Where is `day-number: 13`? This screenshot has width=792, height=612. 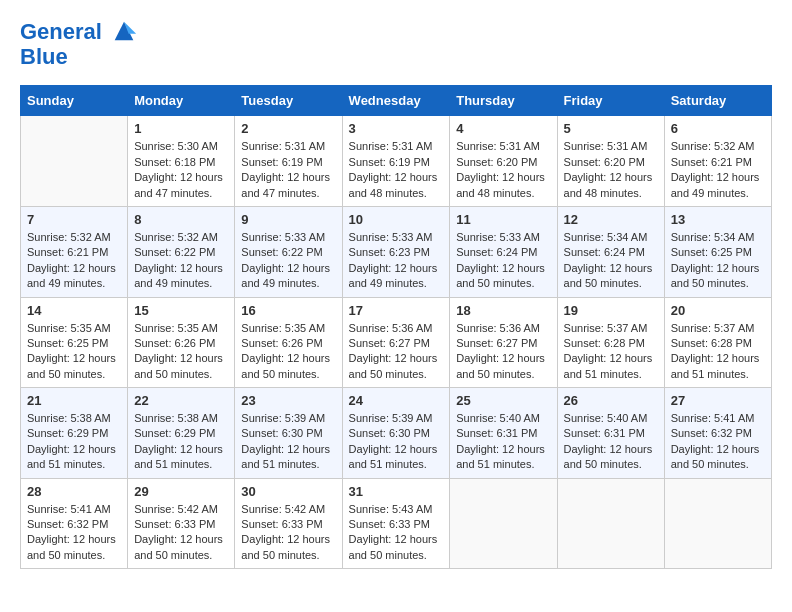 day-number: 13 is located at coordinates (718, 220).